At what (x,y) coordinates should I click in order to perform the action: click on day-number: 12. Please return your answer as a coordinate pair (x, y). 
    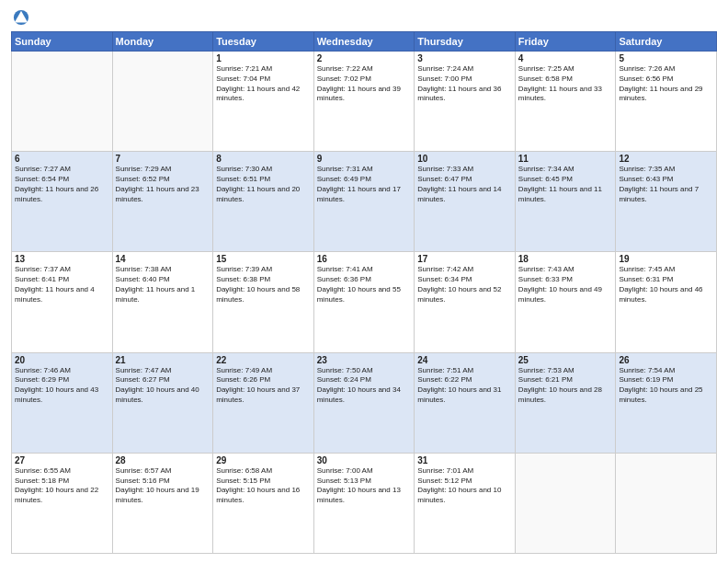
    Looking at the image, I should click on (665, 158).